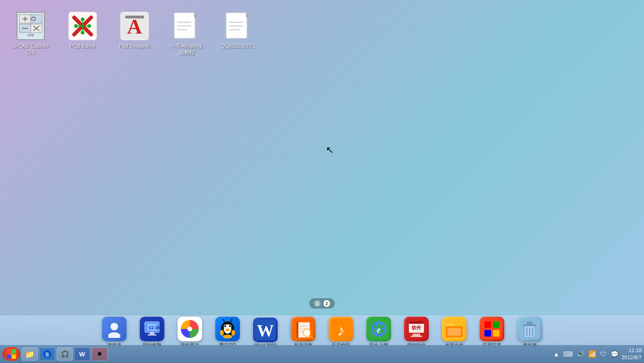 Image resolution: width=644 pixels, height=363 pixels. Describe the element at coordinates (228, 333) in the screenshot. I see `dock-item-qq: 腾讯QQ` at that location.